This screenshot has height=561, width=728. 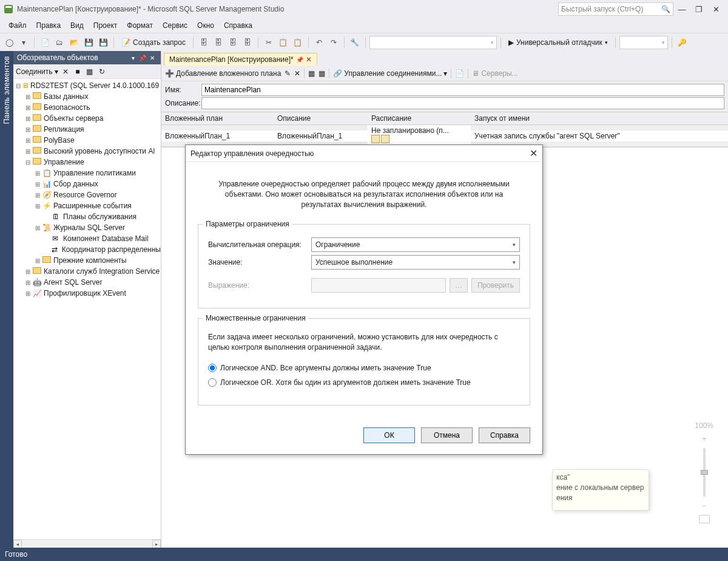 What do you see at coordinates (704, 472) in the screenshot?
I see `zoom-slider` at bounding box center [704, 472].